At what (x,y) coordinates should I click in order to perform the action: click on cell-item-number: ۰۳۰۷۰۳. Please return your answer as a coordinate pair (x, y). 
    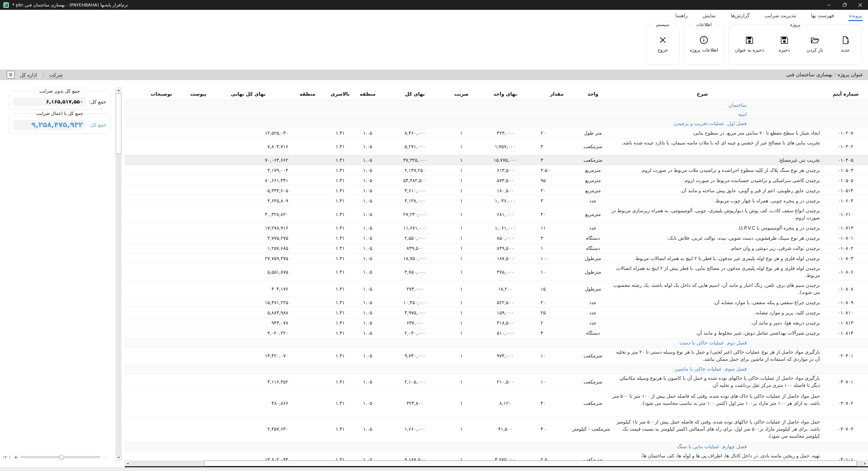
    Looking at the image, I should click on (846, 429).